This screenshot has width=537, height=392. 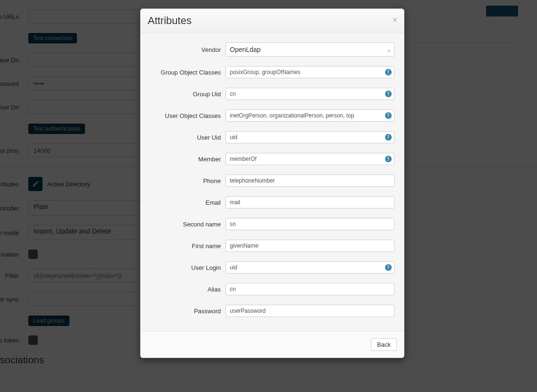 I want to click on label-first-name: First name, so click(x=188, y=246).